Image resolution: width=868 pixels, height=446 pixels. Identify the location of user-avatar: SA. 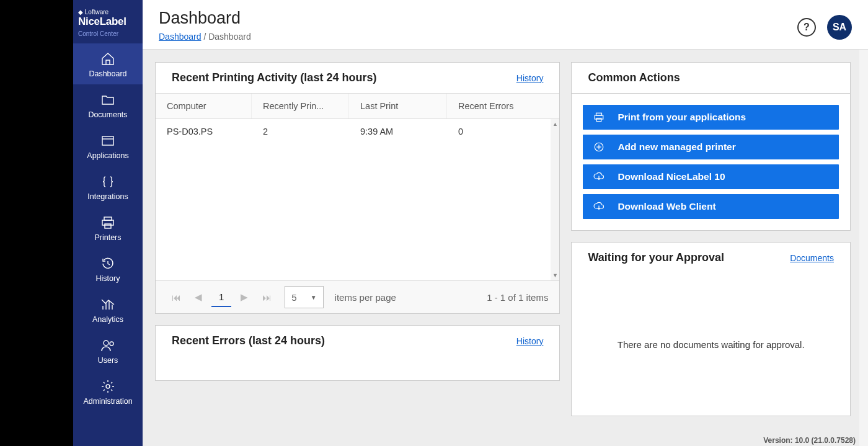
(839, 27).